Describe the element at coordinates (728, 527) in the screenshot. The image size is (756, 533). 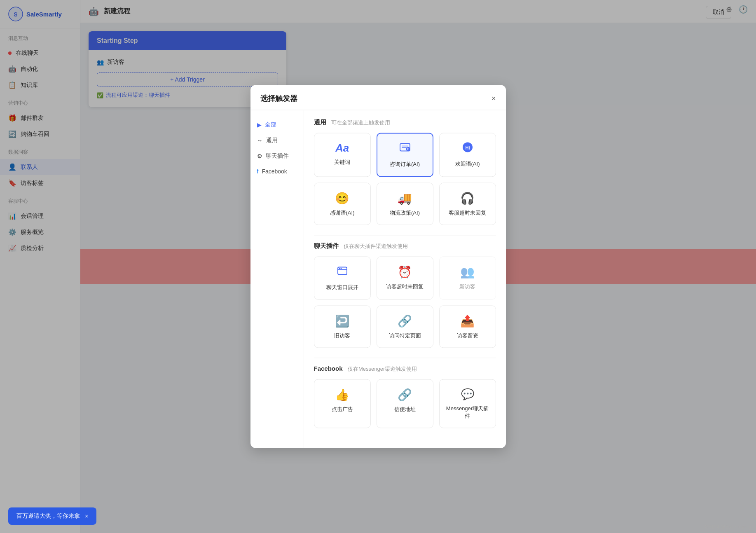
I see `watermark: CSDN @Salesmartly` at that location.